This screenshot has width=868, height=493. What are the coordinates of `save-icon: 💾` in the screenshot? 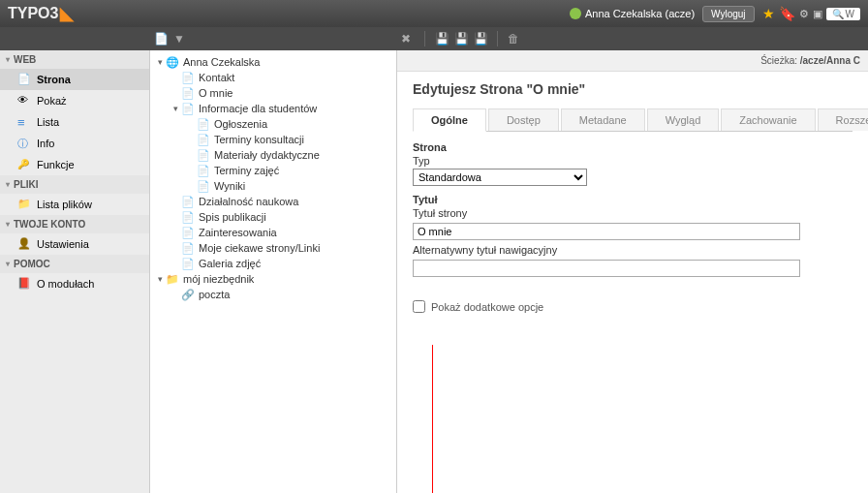 It's located at (442, 39).